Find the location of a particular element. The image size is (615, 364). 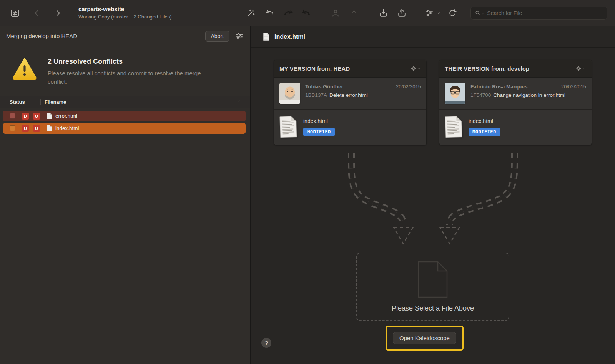

merge-result-dropzone: Please Select a File Above is located at coordinates (433, 287).